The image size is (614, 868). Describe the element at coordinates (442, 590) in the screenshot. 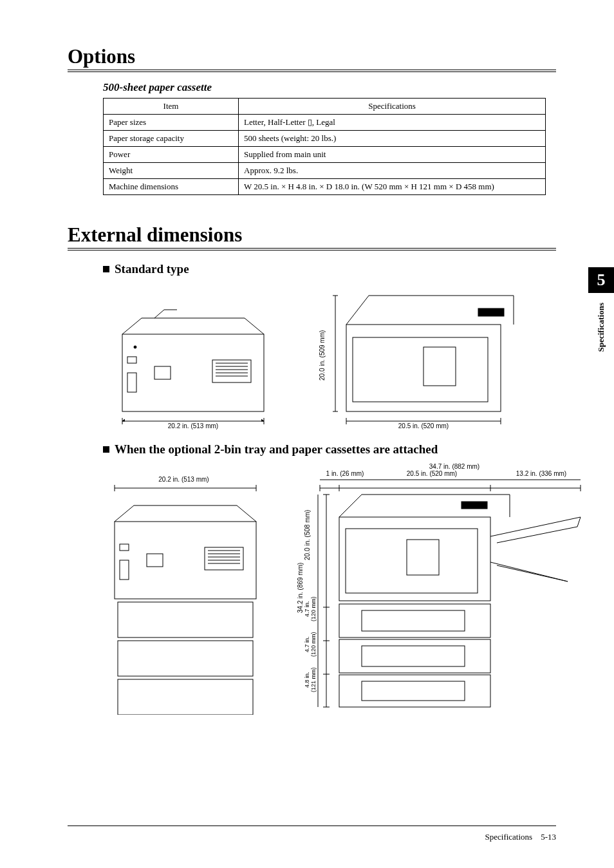

I see `diagram-optional-side: 34.7 in. (882 mm) 1 in. (26 mm) 20.5 in.…` at that location.